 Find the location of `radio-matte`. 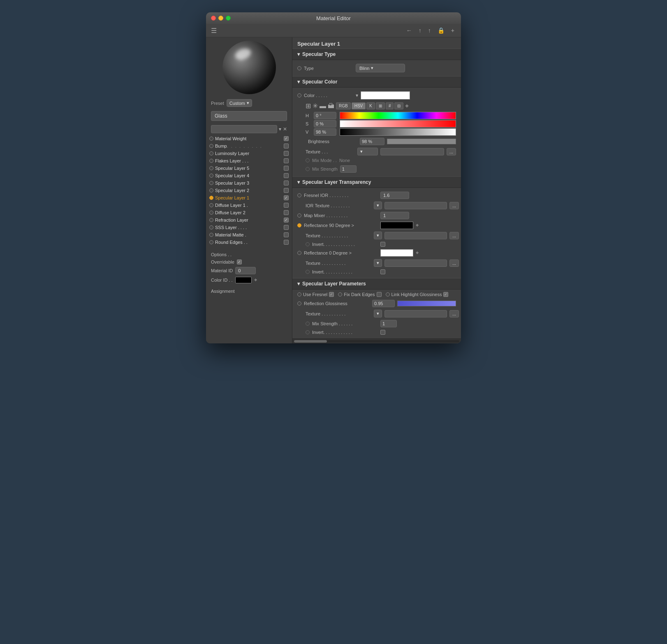

radio-matte is located at coordinates (211, 235).